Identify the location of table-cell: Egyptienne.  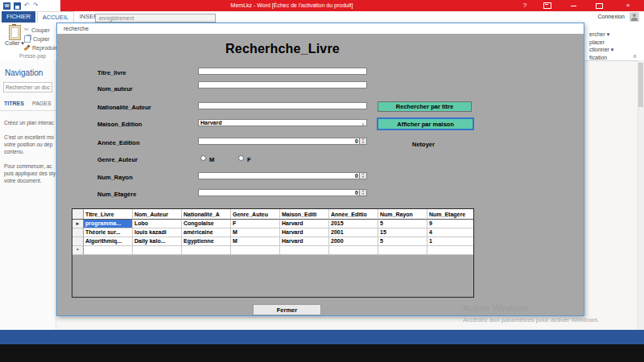
(206, 241).